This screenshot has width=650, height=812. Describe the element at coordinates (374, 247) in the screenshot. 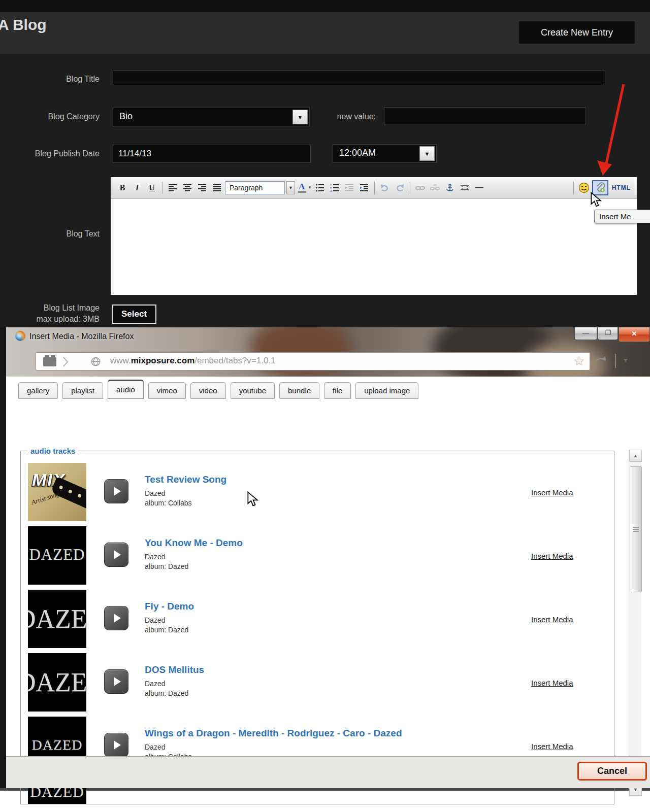

I see `editor-content-area` at that location.